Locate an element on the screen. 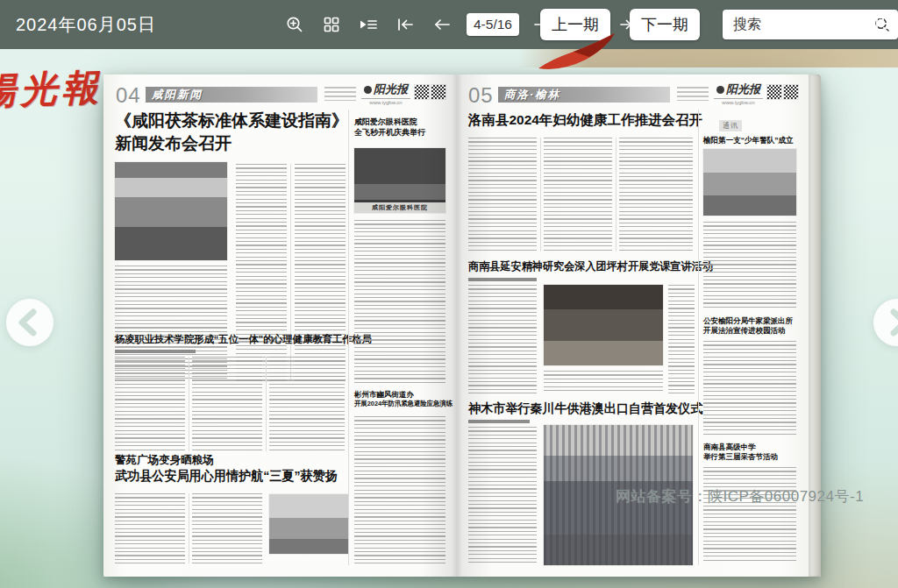 This screenshot has width=898, height=588. article-photo-conference is located at coordinates (171, 211).